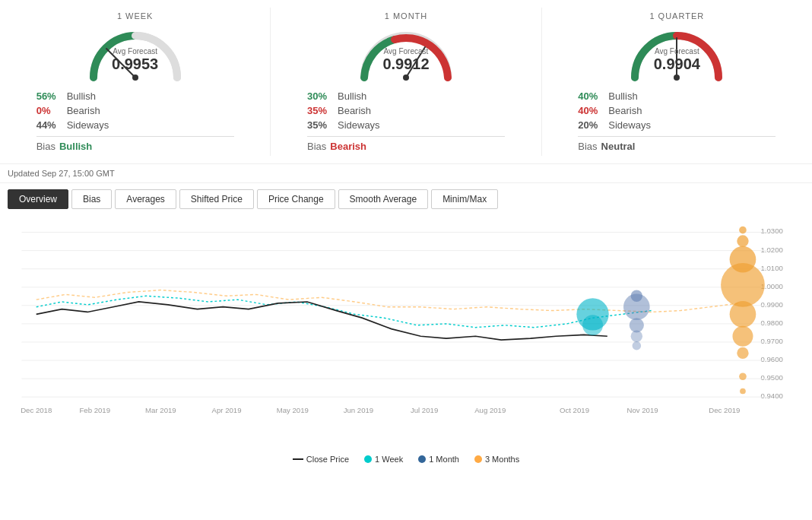 The height and width of the screenshot is (520, 812). Describe the element at coordinates (772, 304) in the screenshot. I see `svg-text: 0.9900` at that location.